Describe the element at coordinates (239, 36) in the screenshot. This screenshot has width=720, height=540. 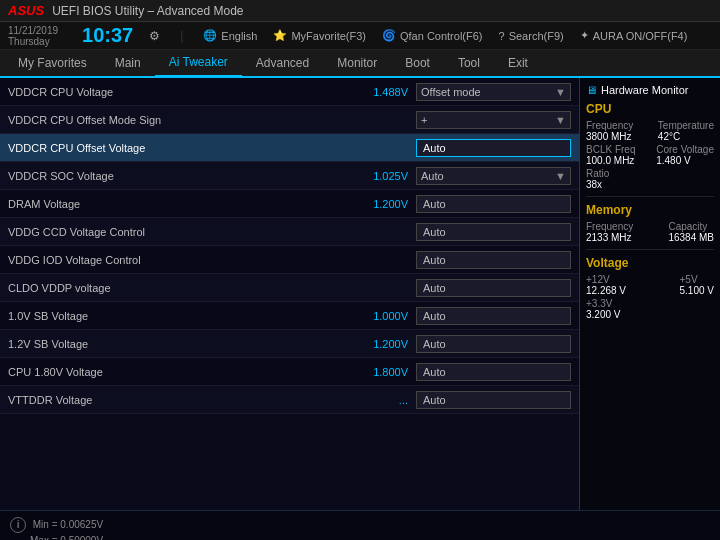
I see `language-label: English` at that location.